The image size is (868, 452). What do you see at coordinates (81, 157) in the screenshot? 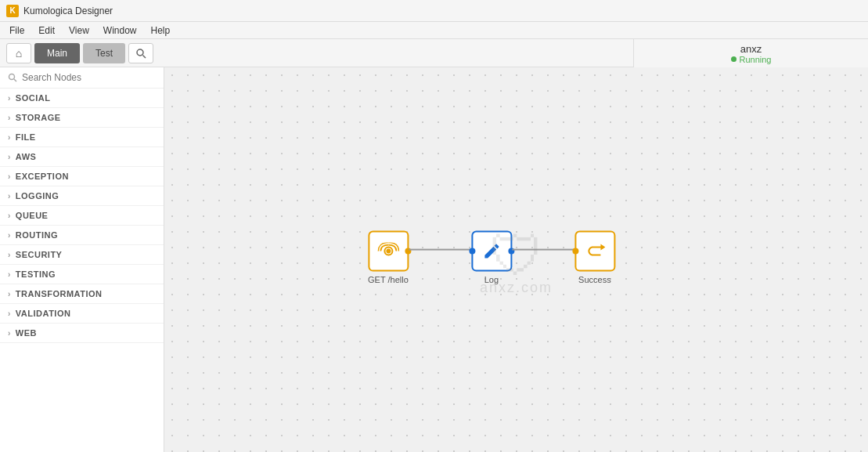
I see `sidebar-item-aws: ›AWS` at bounding box center [81, 157].